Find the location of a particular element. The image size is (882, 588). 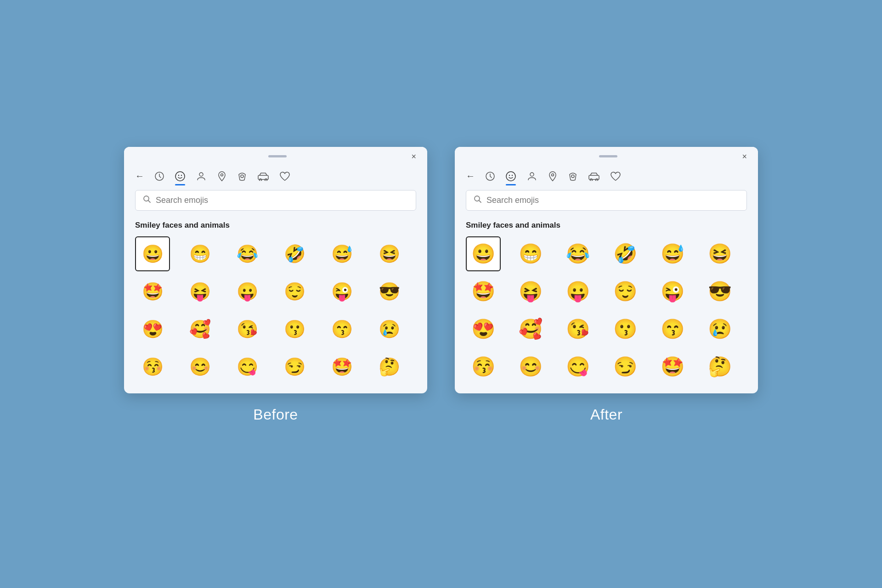

after-label: After is located at coordinates (606, 415).